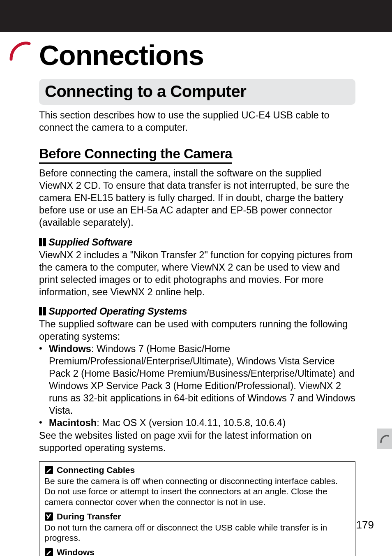 The width and height of the screenshot is (392, 556). I want to click on supported-os-outro: See the websites listed on page xvii for…, so click(197, 442).